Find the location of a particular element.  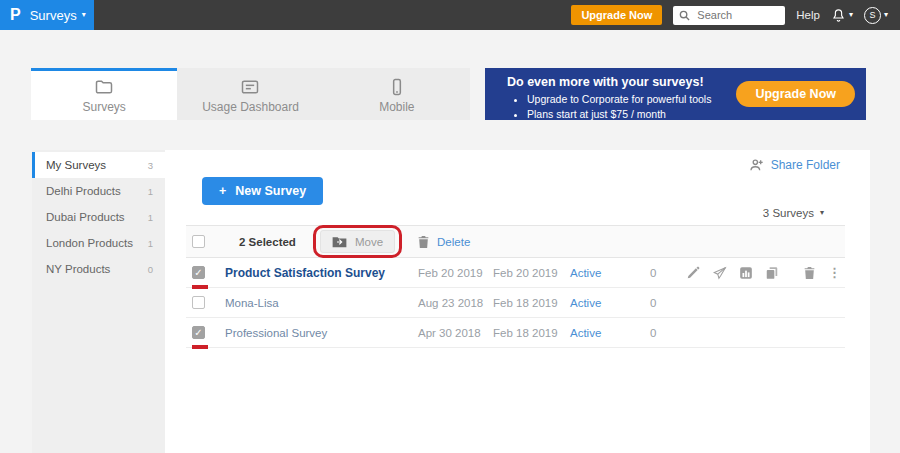

banner-upgrade-button: Upgrade Now is located at coordinates (796, 94).